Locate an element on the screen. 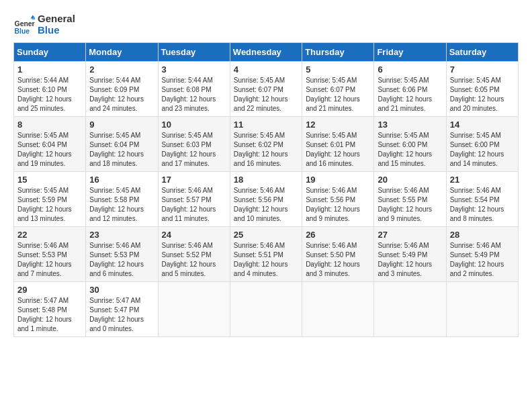 This screenshot has width=532, height=411. day-number: 24 is located at coordinates (194, 235).